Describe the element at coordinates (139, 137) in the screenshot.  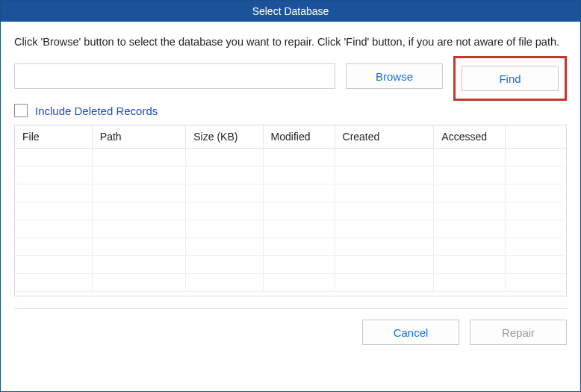
I see `col-path: Path` at that location.